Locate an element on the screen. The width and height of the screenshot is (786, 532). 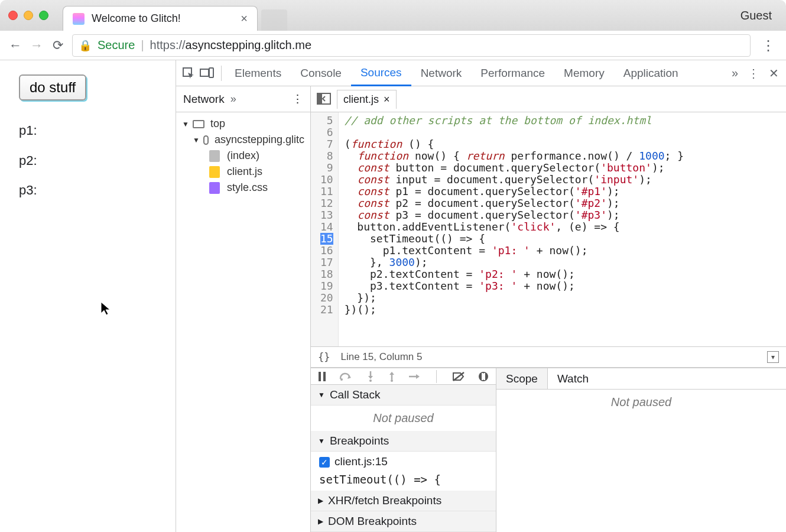
step-over-button is located at coordinates (346, 377).